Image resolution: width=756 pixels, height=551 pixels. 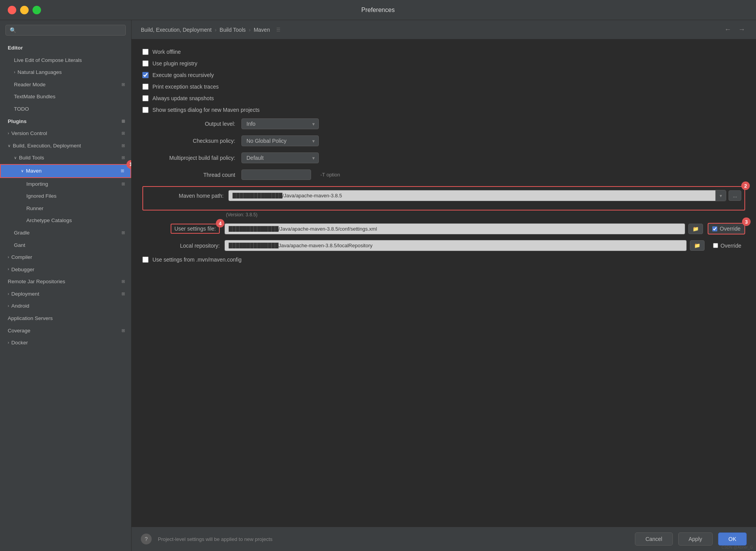 I want to click on local-repo-override-checkbox, so click(x=716, y=245).